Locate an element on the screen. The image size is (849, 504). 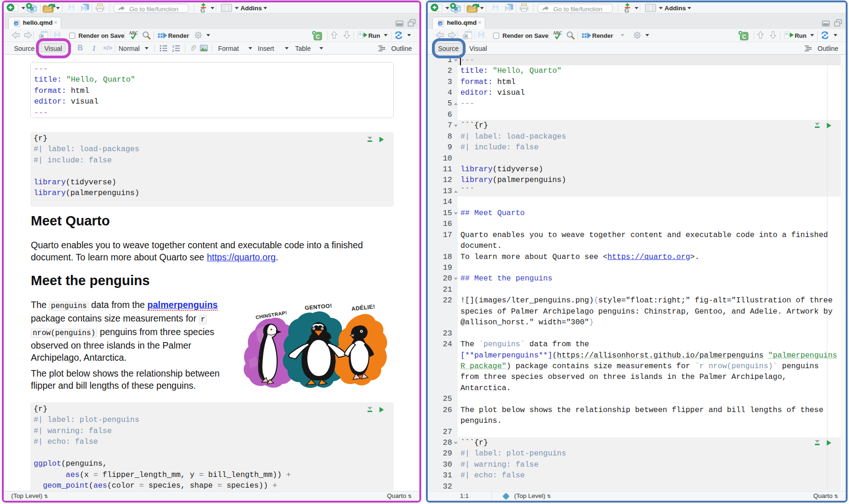
svg-text: ADÉLIE! is located at coordinates (363, 308).